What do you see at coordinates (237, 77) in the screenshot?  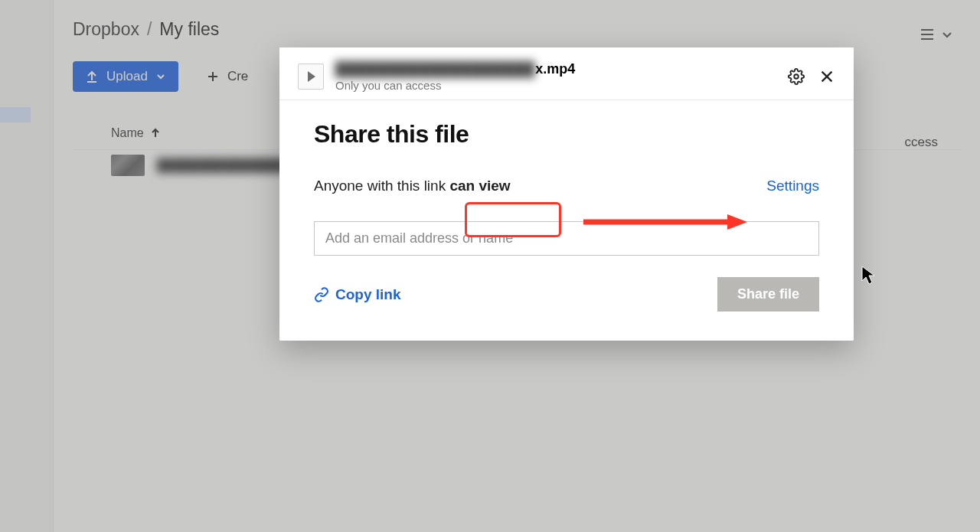 I see `create-label: Cre` at bounding box center [237, 77].